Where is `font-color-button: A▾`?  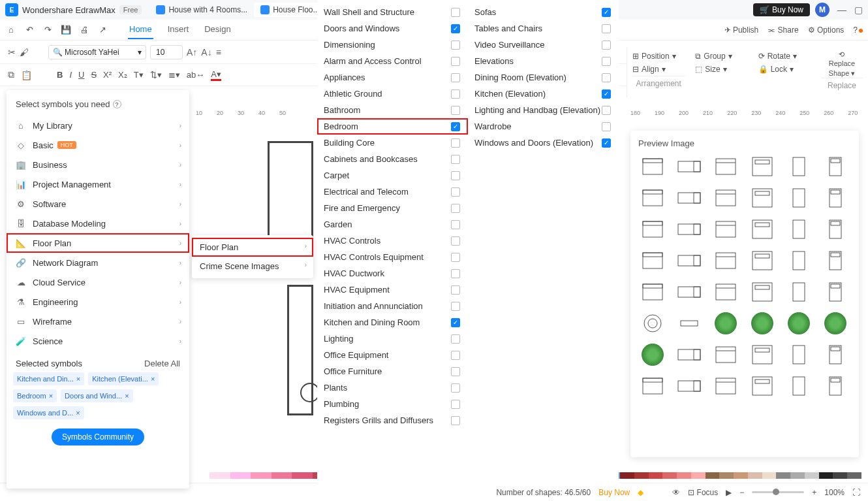 font-color-button: A▾ is located at coordinates (216, 75).